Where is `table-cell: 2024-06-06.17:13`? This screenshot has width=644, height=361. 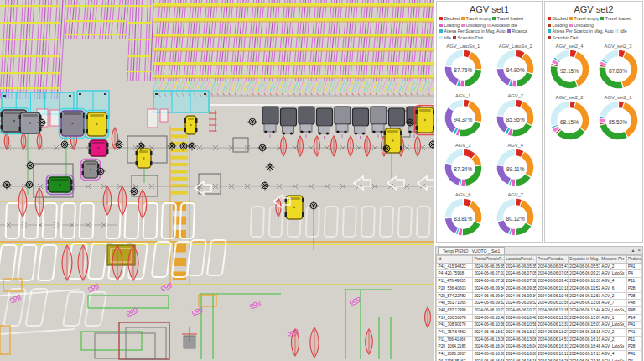
table-cell: 2024-06-06.17:13 is located at coordinates (584, 354).